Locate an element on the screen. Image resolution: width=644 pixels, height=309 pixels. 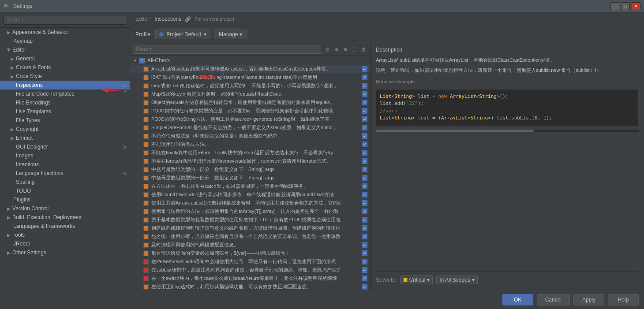
inspection-item: iBATIS自带的queryForList(String statementNa… is located at coordinates (250, 78).